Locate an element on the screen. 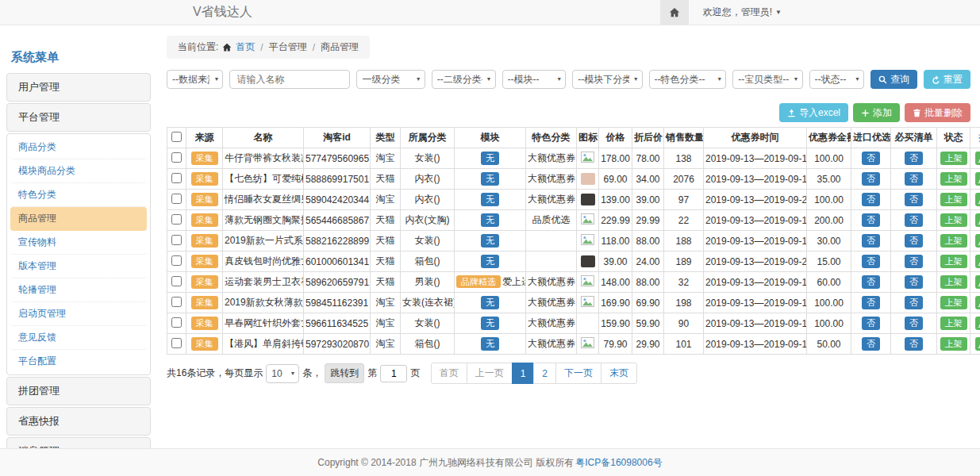 This screenshot has height=476, width=980. name-input is located at coordinates (290, 79).